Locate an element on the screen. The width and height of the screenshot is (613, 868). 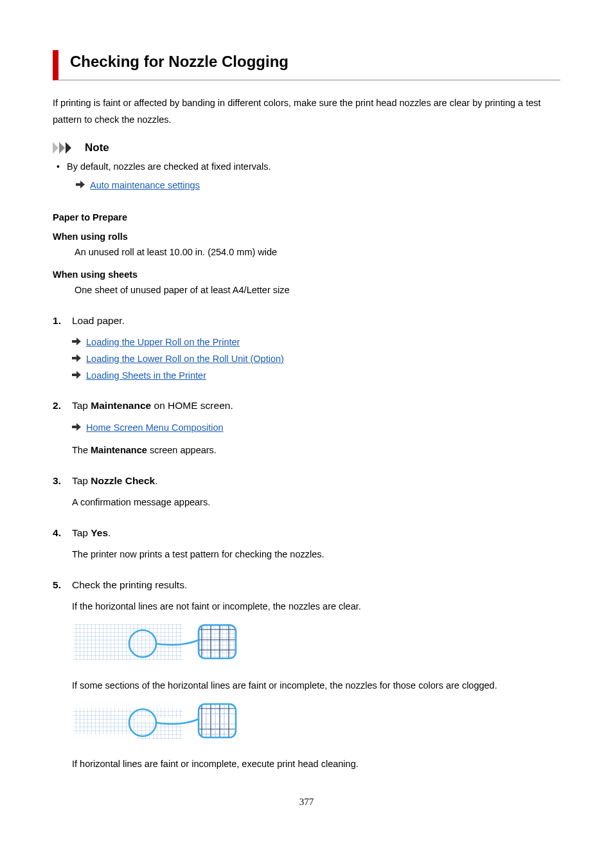
step-2: Tap Maintenance on HOME screen. Home Scr… is located at coordinates (306, 428).